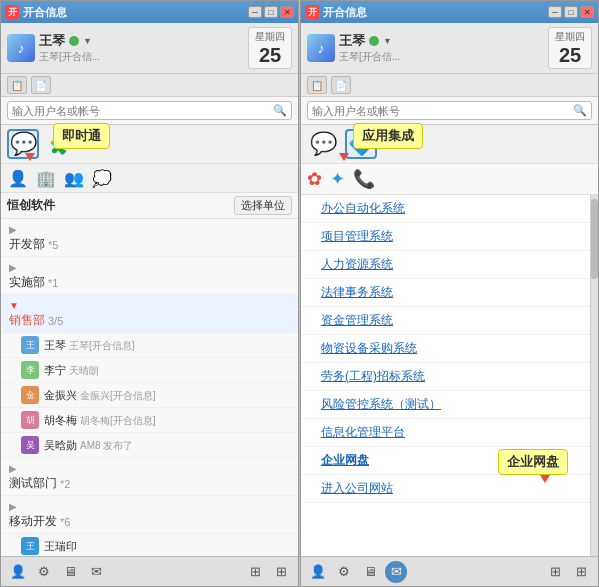  I want to click on member-wangruiyin: 王 王瑞印, so click(150, 545).